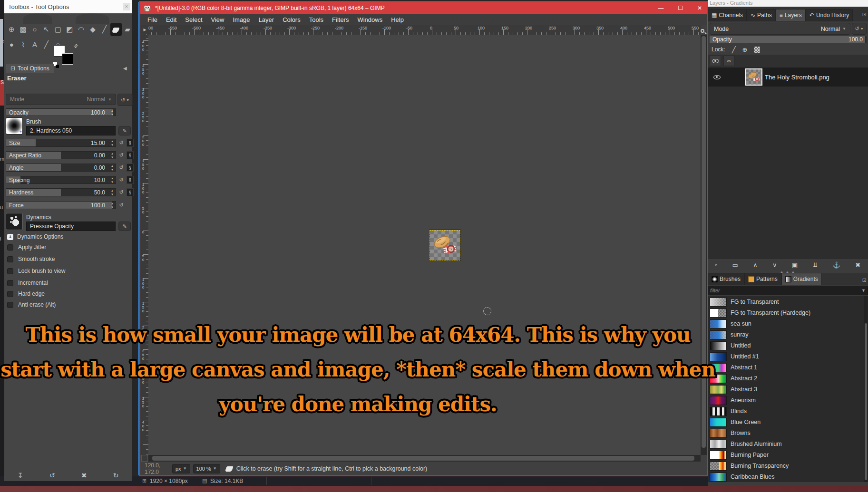  Describe the element at coordinates (788, 400) in the screenshot. I see `gradient-row: Aneurism` at that location.